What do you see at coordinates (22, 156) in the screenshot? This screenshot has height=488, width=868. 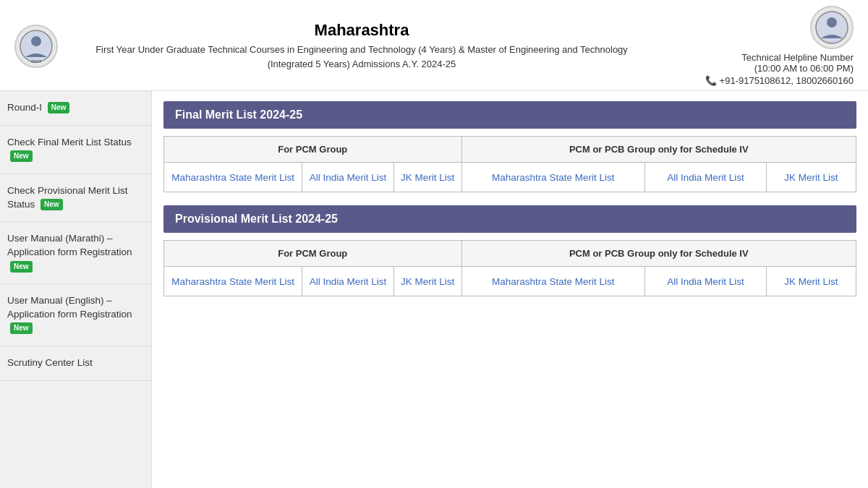 I see `new-badge-check-final: New` at bounding box center [22, 156].